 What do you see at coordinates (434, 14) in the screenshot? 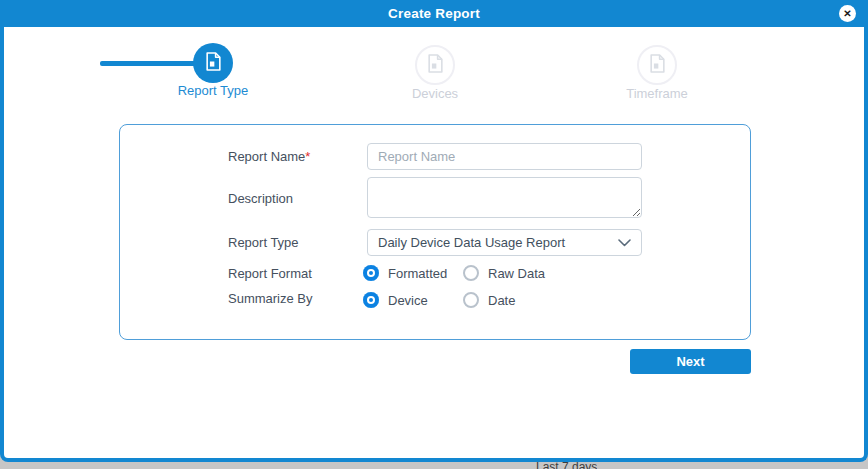
I see `modal-header: Create Report ✕` at bounding box center [434, 14].